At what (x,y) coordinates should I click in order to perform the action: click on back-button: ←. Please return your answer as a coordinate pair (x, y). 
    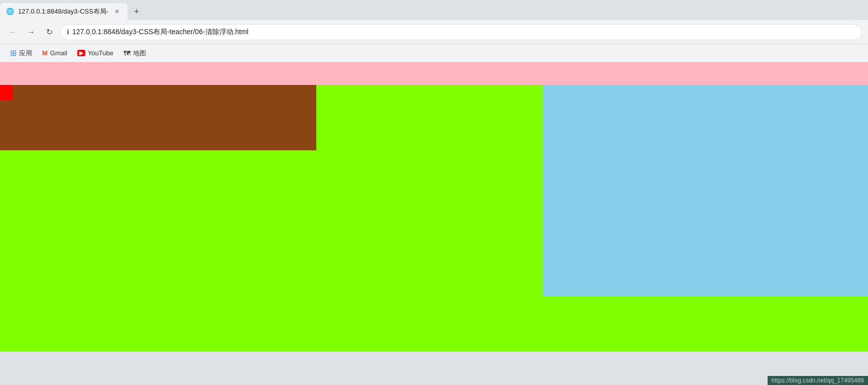
    Looking at the image, I should click on (13, 32).